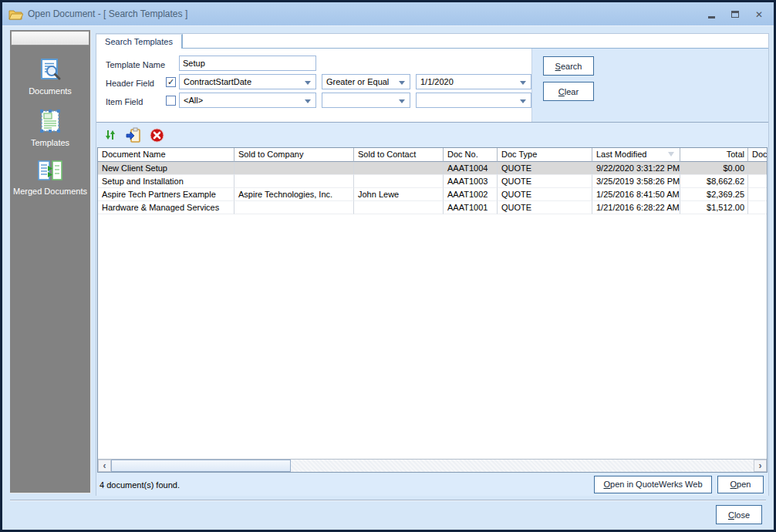 The width and height of the screenshot is (776, 532). I want to click on cell-document-name: Hardware & Managed Services, so click(167, 208).